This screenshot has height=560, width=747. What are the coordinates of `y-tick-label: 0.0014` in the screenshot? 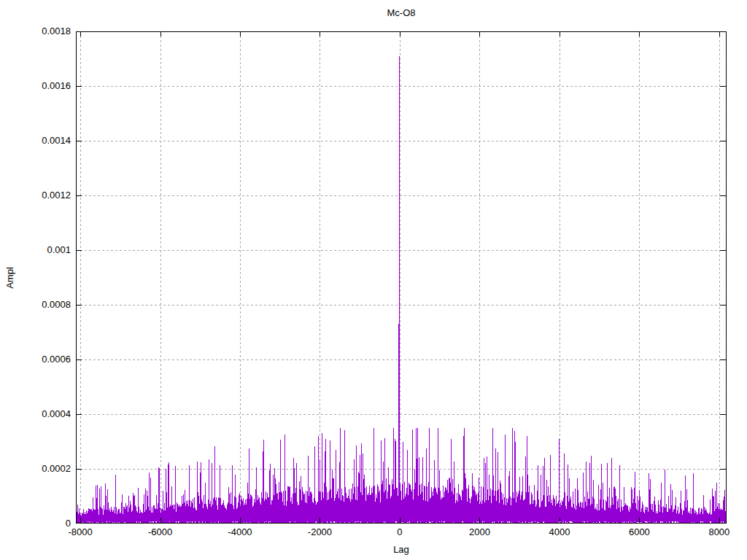 It's located at (35, 141).